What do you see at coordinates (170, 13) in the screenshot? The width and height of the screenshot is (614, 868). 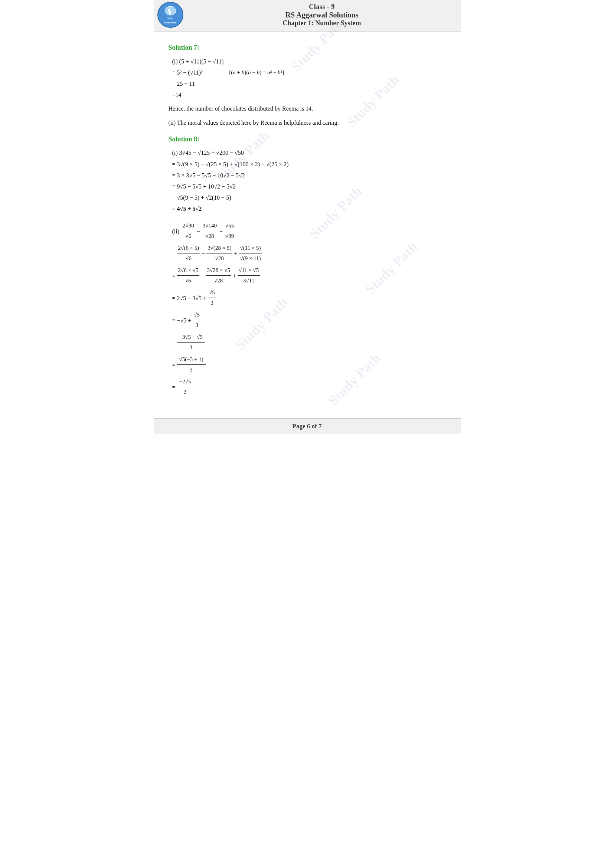 I see `logo-pen-icon: Study` at bounding box center [170, 13].